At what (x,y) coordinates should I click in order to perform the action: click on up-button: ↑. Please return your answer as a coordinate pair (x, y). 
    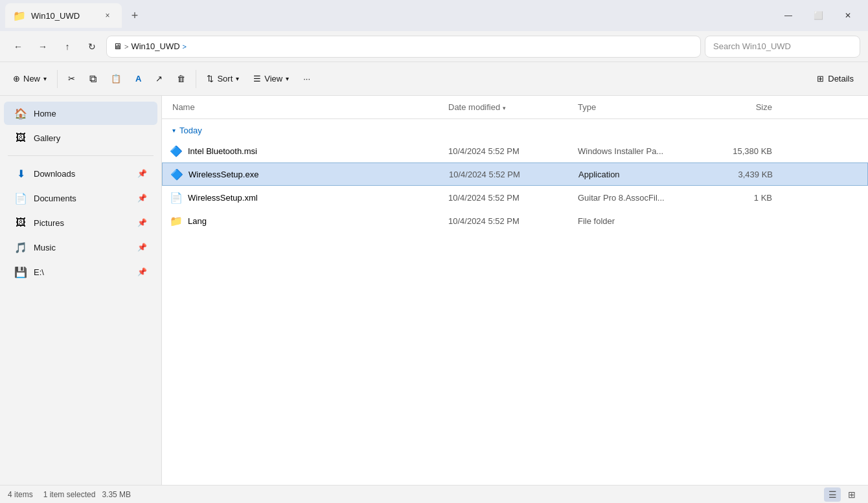
    Looking at the image, I should click on (67, 47).